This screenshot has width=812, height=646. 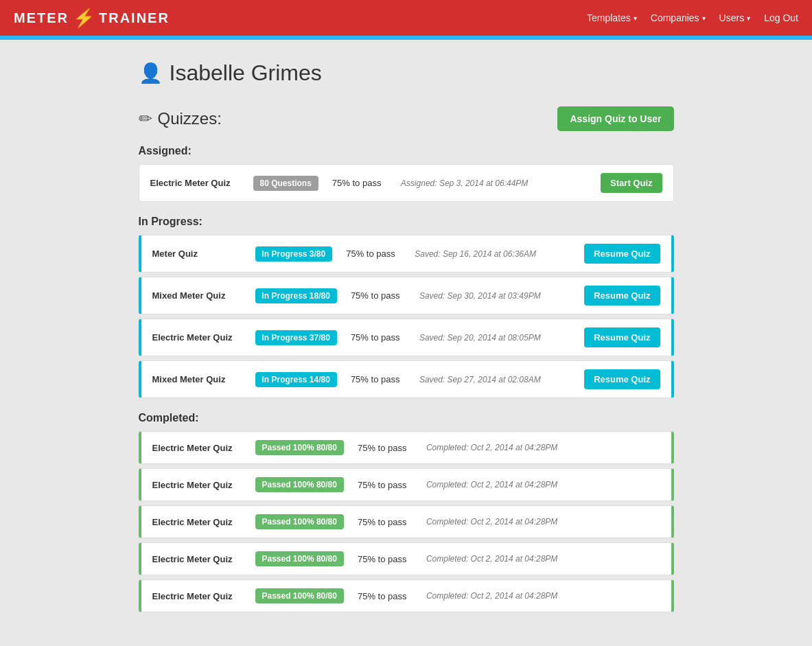 I want to click on completed-section-label: Completed:, so click(x=406, y=418).